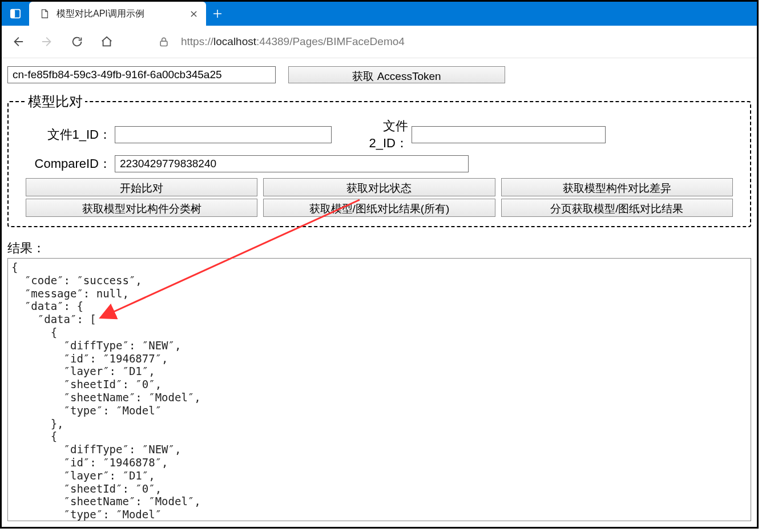 This screenshot has width=762, height=532. Describe the element at coordinates (617, 187) in the screenshot. I see `get-component-diff-button: 获取模型构件对比差异` at that location.